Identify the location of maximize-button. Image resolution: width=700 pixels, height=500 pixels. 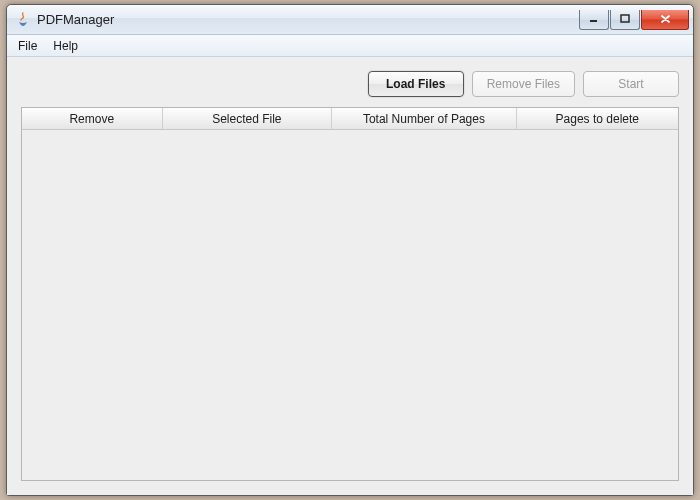
(625, 20).